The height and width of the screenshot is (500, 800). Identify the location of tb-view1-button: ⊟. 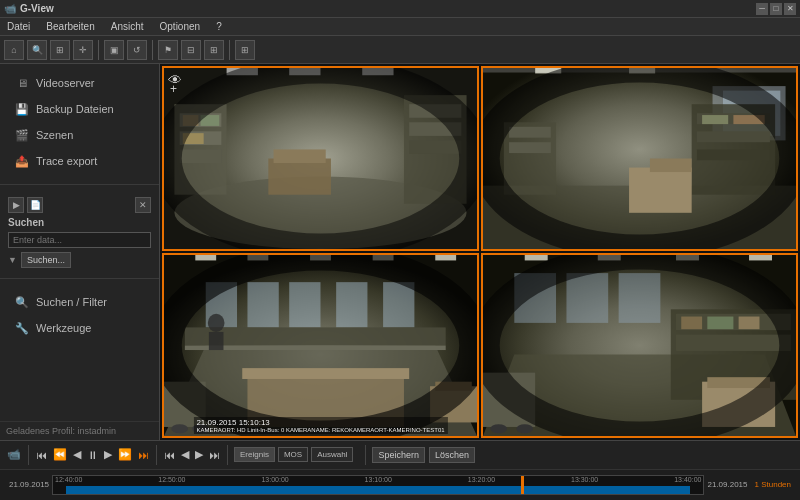
(191, 50).